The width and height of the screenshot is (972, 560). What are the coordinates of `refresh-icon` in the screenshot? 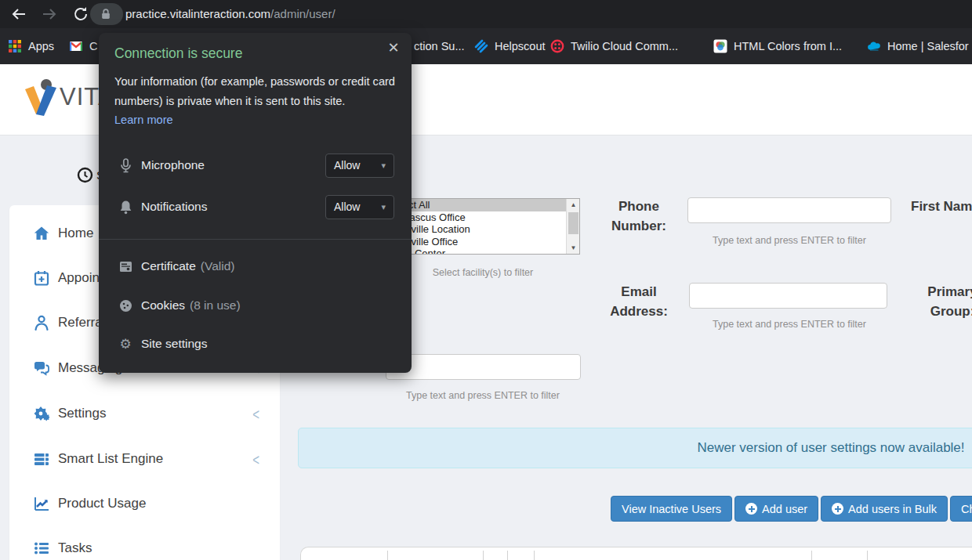 It's located at (81, 14).